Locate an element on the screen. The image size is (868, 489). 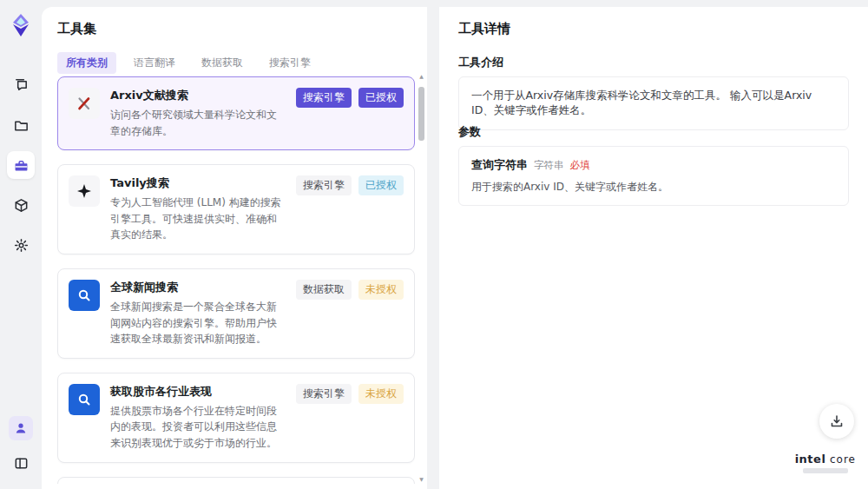
rail-nav is located at coordinates (21, 165).